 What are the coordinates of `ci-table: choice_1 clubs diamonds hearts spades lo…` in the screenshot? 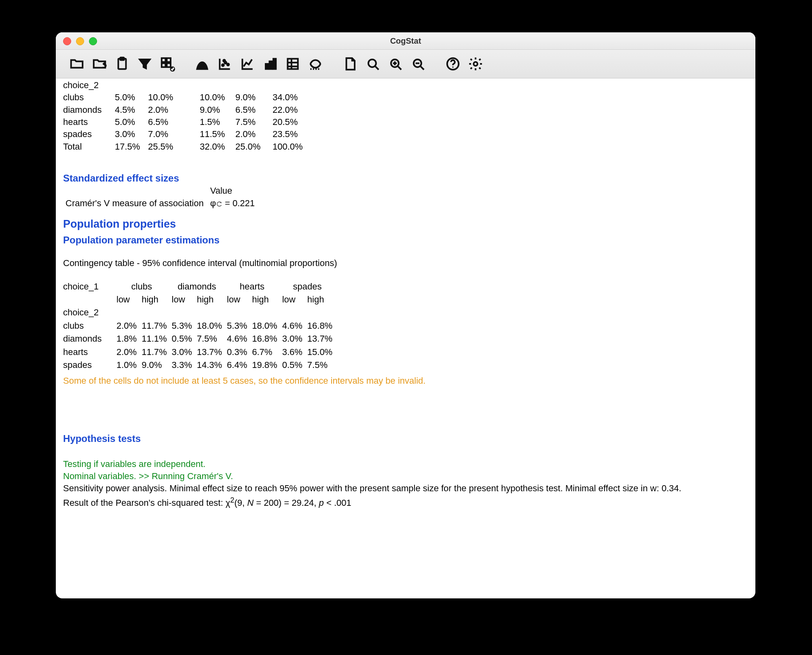 It's located at (200, 326).